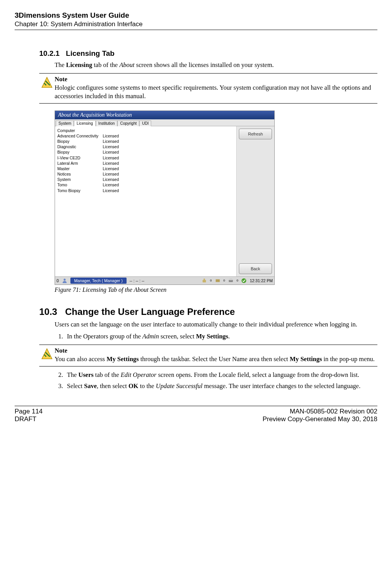  I want to click on note-block-2: Note You can also access My Settings thr…, so click(209, 356).